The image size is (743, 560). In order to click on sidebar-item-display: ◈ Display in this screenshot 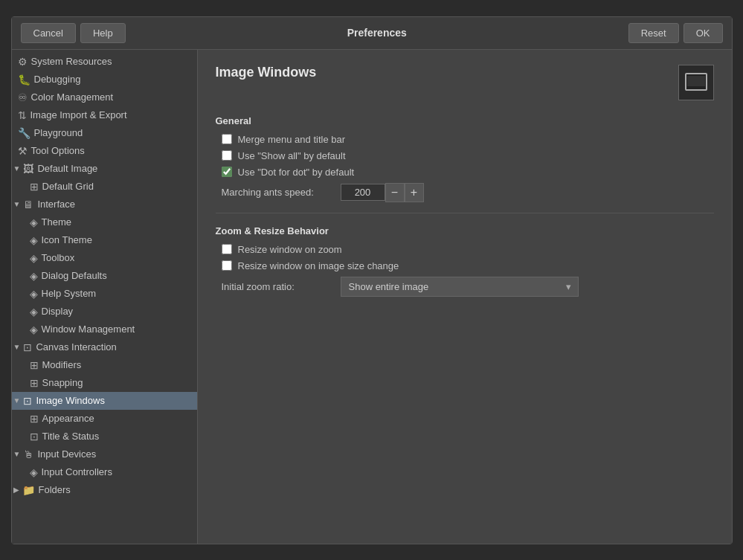, I will do `click(104, 312)`.